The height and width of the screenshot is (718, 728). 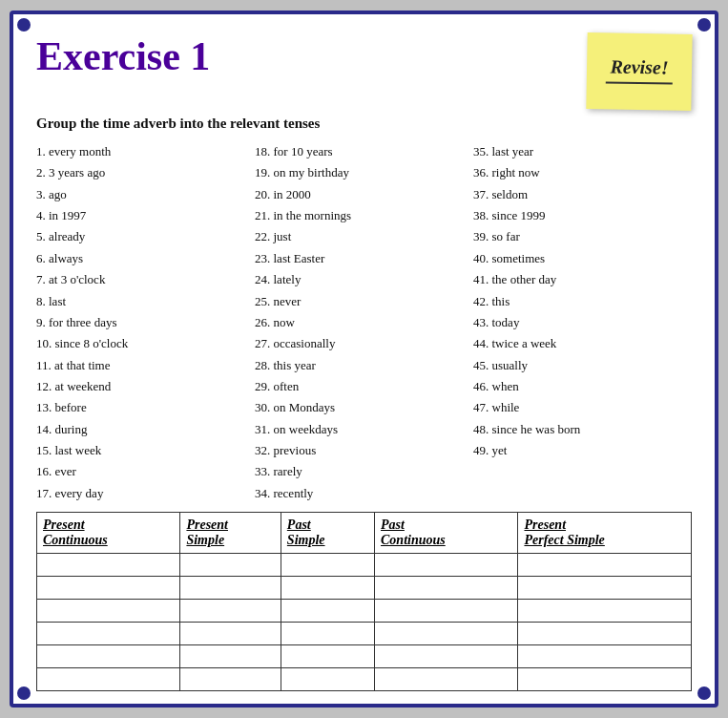 What do you see at coordinates (363, 387) in the screenshot?
I see `list-item: 29. often` at bounding box center [363, 387].